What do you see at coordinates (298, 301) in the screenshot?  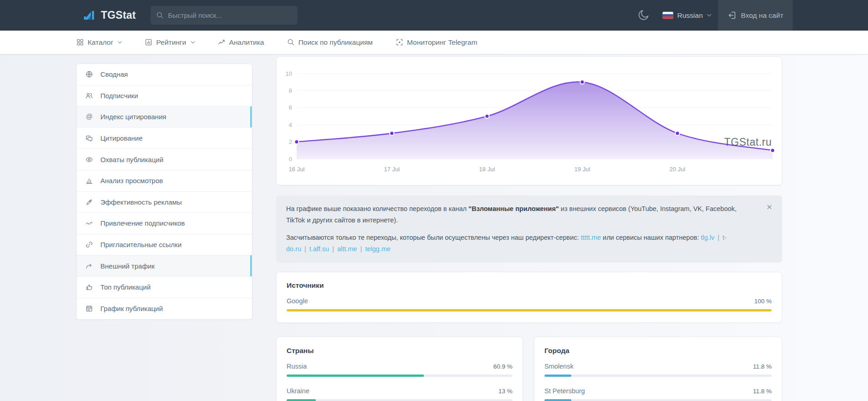 I see `source-label: Google` at bounding box center [298, 301].